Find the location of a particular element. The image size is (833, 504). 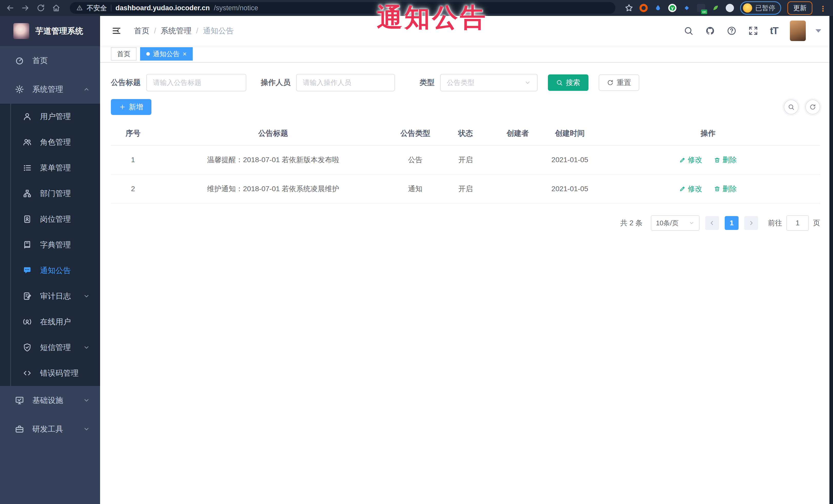

sidebar-logo: 芋道管理系统 is located at coordinates (50, 31).